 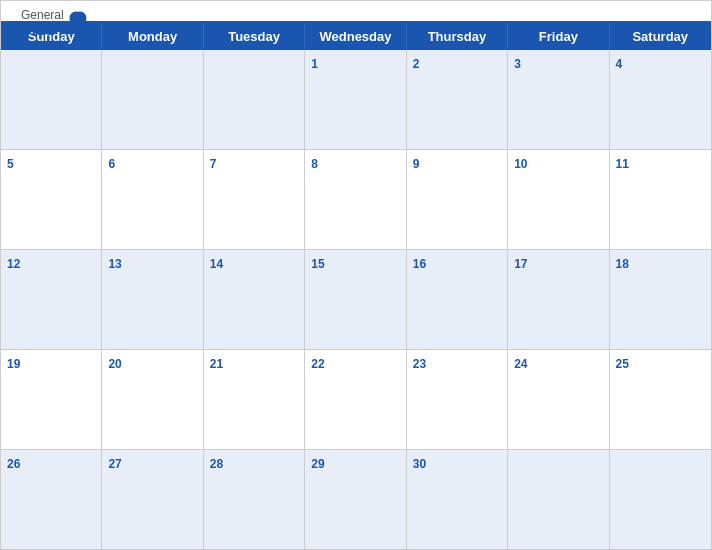 What do you see at coordinates (14, 264) in the screenshot?
I see `day-number: 12` at bounding box center [14, 264].